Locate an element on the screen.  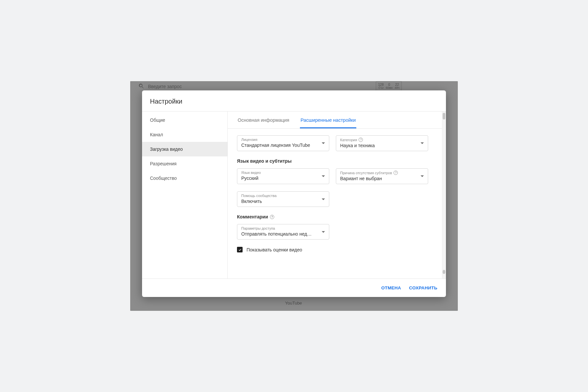
access-params-select: Параметры доступа Отправлять потенциальн… is located at coordinates (283, 232).